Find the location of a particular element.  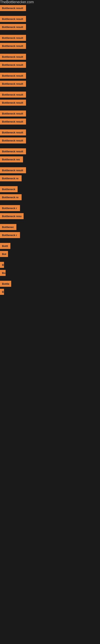

bar-row-20: Bottleneck re is located at coordinates (50, 199).